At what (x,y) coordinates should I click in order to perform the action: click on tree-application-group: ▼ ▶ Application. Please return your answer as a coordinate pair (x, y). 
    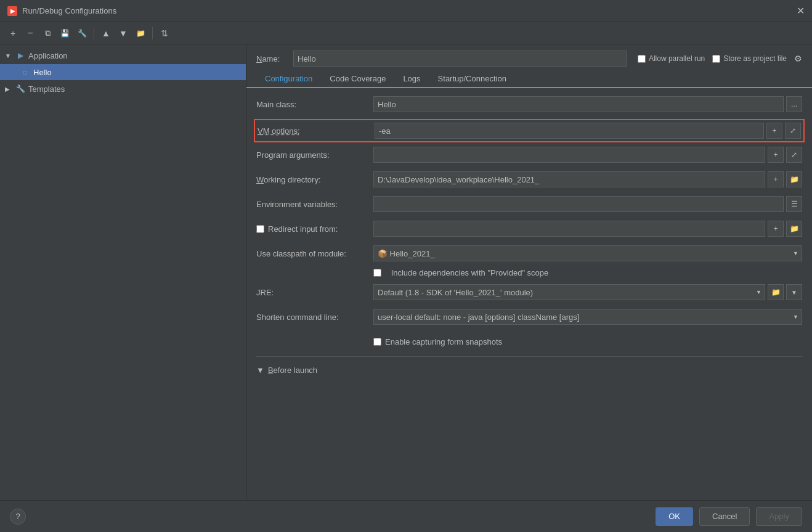
    Looking at the image, I should click on (123, 55).